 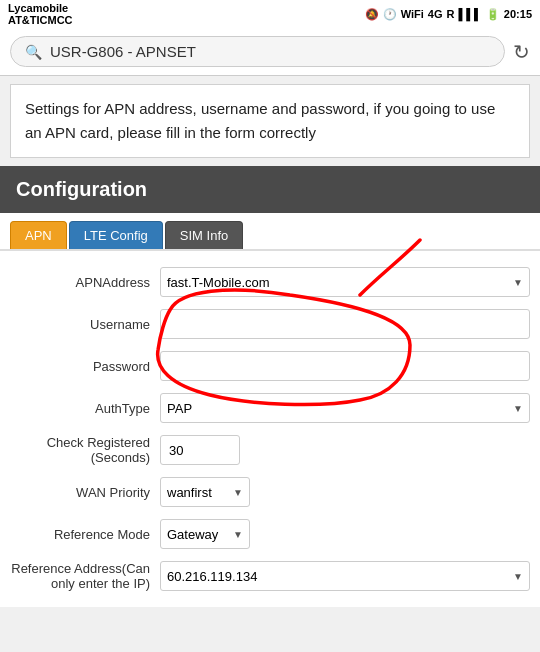 I want to click on check-registered-label: Check Registered (Seconds), so click(x=85, y=450).